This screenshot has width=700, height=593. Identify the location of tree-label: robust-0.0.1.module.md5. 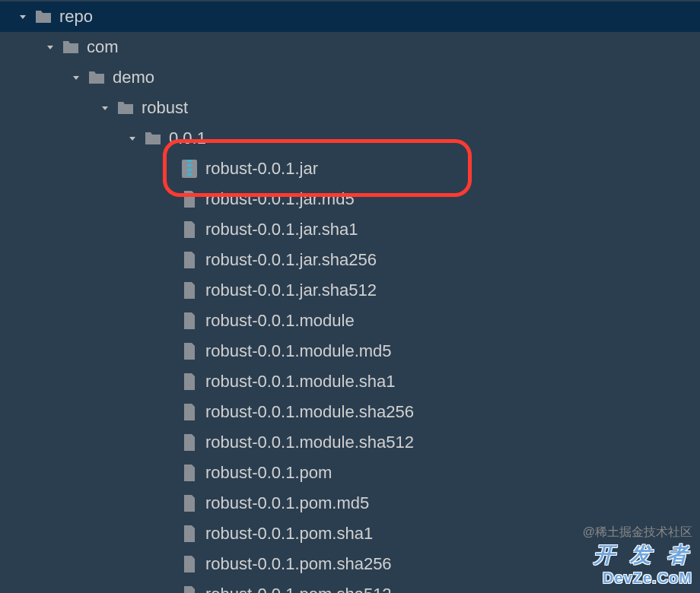
(298, 351).